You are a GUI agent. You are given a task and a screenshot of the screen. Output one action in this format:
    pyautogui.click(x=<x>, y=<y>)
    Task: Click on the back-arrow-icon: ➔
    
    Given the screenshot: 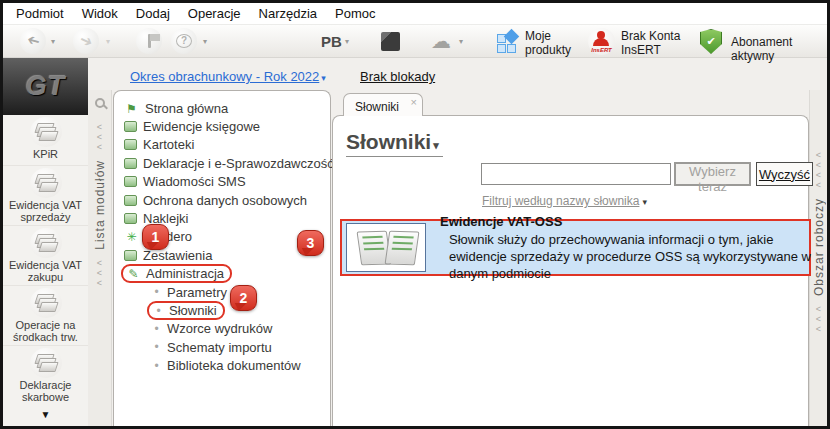 What is the action you would take?
    pyautogui.click(x=34, y=42)
    